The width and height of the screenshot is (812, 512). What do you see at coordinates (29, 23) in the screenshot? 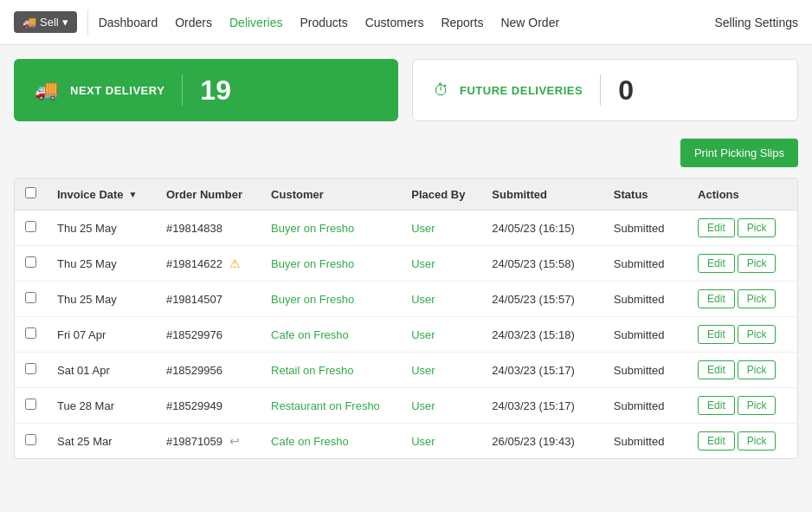
I see `truck-icon: 🚚` at bounding box center [29, 23].